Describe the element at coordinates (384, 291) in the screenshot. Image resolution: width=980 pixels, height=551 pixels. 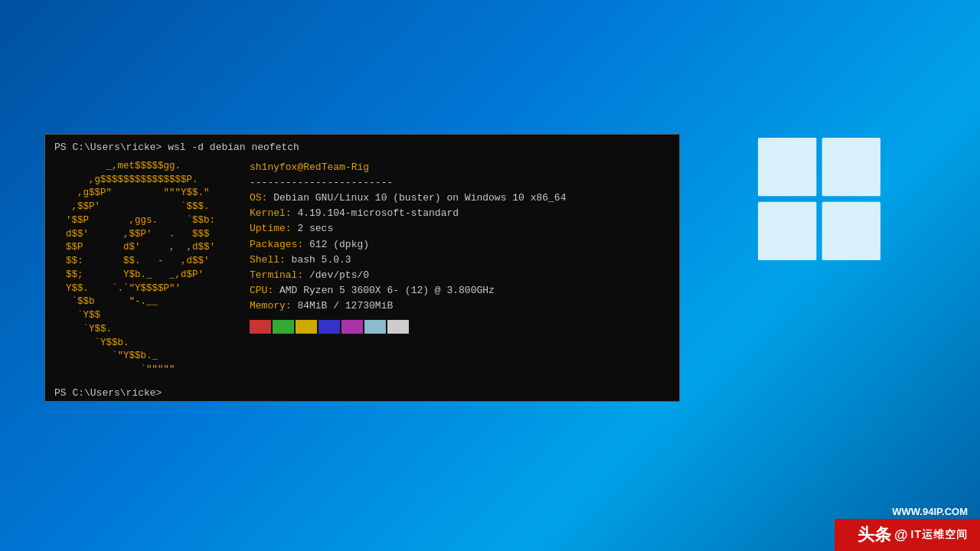
I see `cpu-value: AMD Ryzen 5 3600X 6- (12) @ 3.800GHz` at that location.